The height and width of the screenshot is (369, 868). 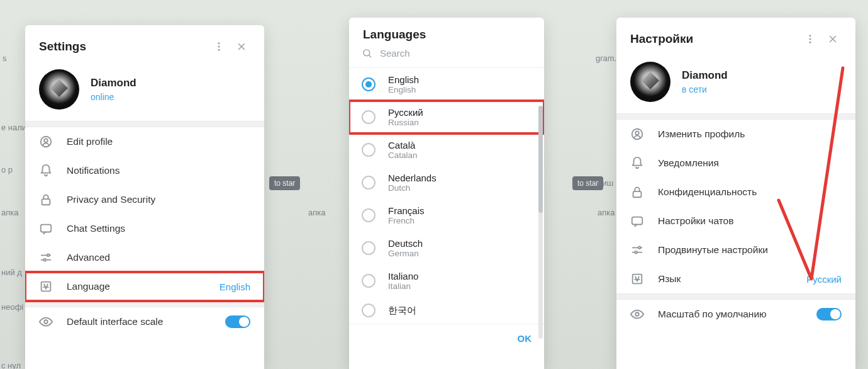 What do you see at coordinates (145, 322) in the screenshot?
I see `default-scale-row: Default interface scale` at bounding box center [145, 322].